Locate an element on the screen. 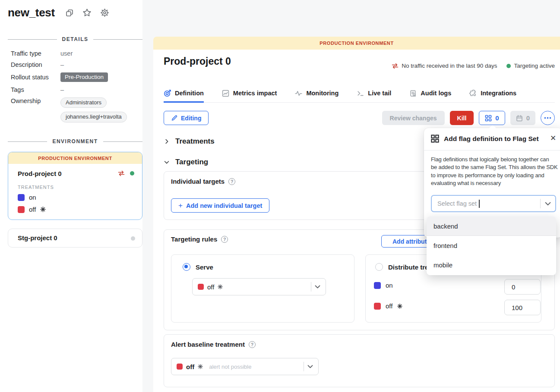 The image size is (560, 392). status-row: No traffic received in the last 90 days … is located at coordinates (473, 66).